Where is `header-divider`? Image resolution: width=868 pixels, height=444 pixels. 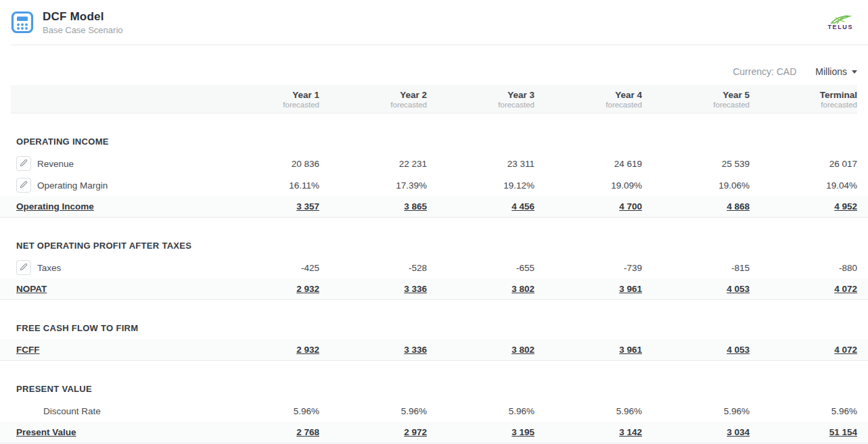
header-divider is located at coordinates (440, 45).